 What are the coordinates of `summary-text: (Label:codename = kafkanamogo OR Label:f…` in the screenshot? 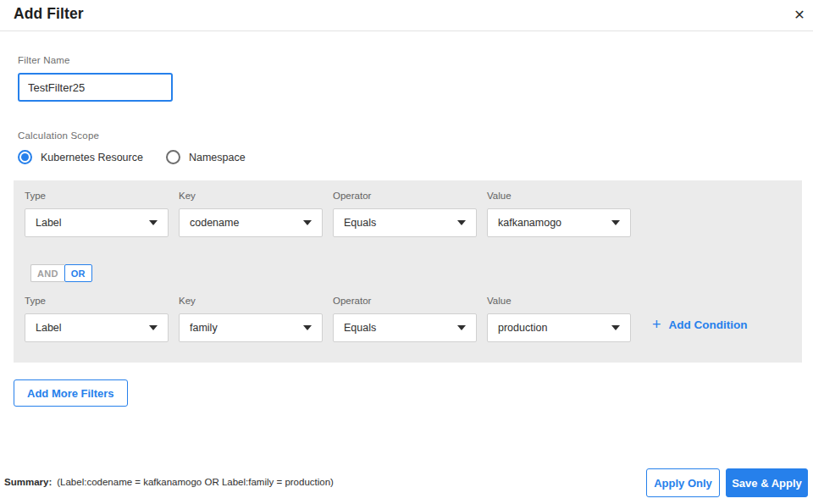 It's located at (195, 482).